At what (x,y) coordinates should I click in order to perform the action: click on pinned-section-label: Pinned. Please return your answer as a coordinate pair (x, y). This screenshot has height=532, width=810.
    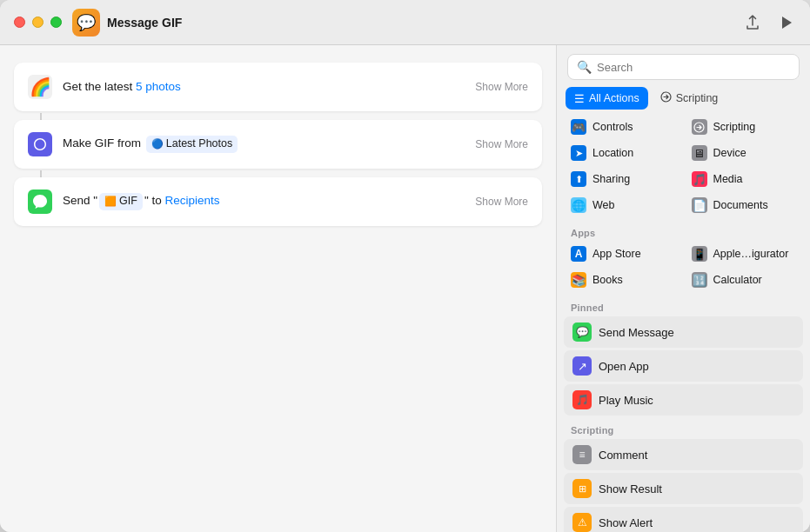
    Looking at the image, I should click on (684, 306).